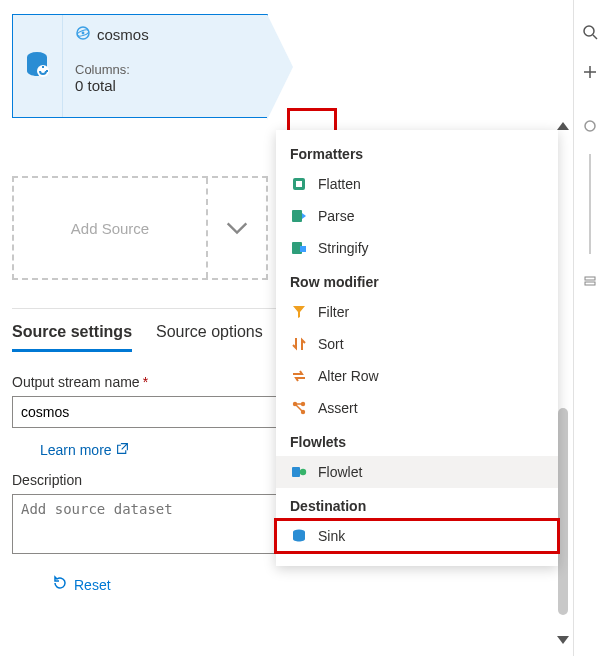  What do you see at coordinates (299, 536) in the screenshot?
I see `sink-icon` at bounding box center [299, 536].